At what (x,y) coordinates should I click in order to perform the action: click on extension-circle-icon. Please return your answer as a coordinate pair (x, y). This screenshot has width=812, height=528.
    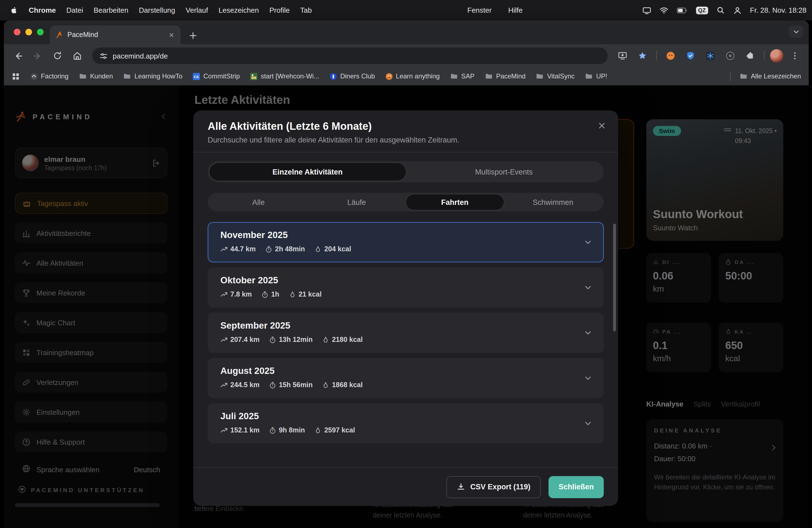
    Looking at the image, I should click on (730, 56).